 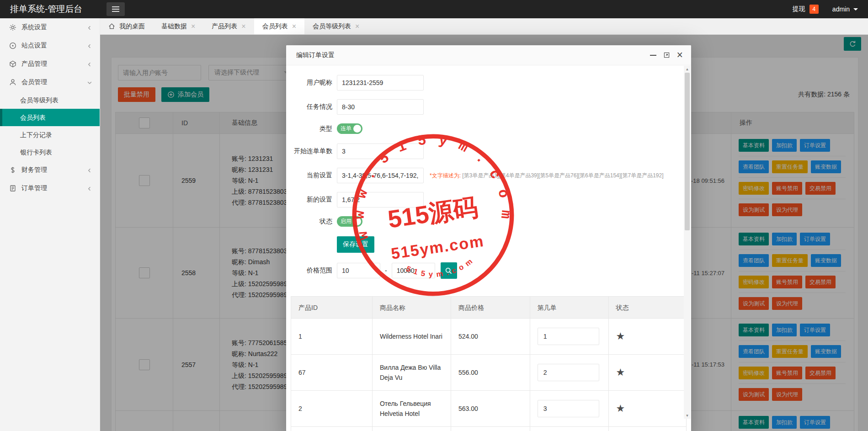 I want to click on type-toggle: 连单, so click(x=350, y=129).